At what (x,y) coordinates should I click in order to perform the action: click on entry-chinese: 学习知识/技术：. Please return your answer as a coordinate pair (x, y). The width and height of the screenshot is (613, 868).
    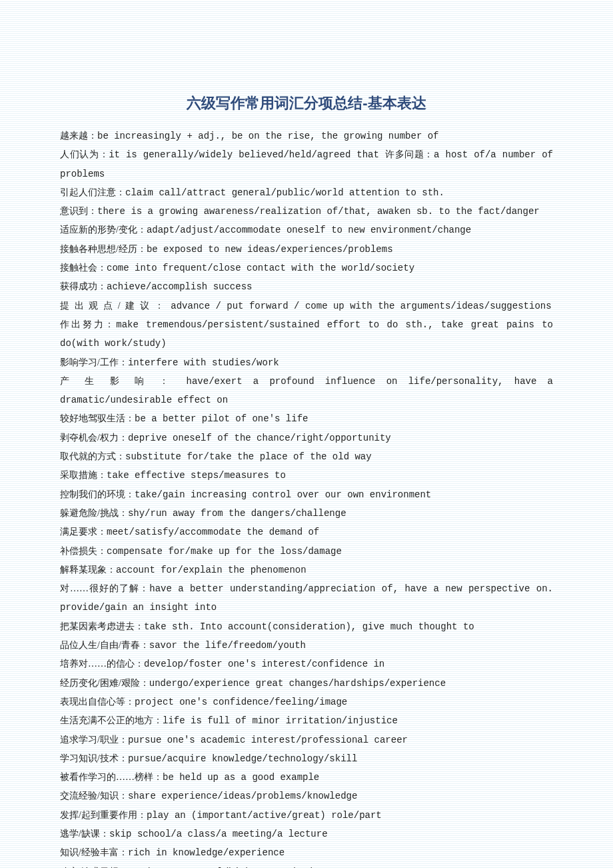
    Looking at the image, I should click on (94, 759).